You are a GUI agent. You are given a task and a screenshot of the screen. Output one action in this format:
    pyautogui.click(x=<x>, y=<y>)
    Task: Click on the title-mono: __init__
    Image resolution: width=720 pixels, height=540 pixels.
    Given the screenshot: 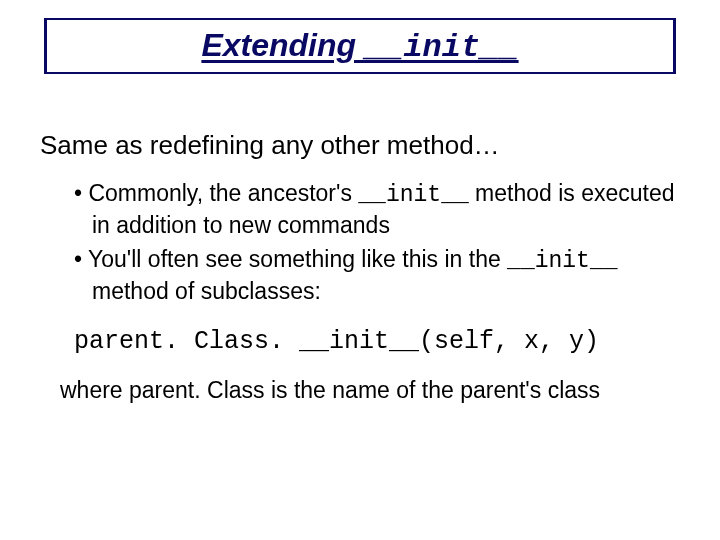 What is the action you would take?
    pyautogui.click(x=442, y=48)
    